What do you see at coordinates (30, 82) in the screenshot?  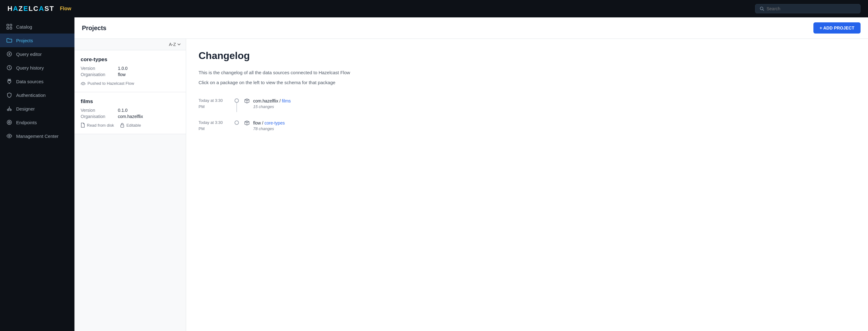 I see `sidebar-item-data-sources-label: Data sources` at bounding box center [30, 82].